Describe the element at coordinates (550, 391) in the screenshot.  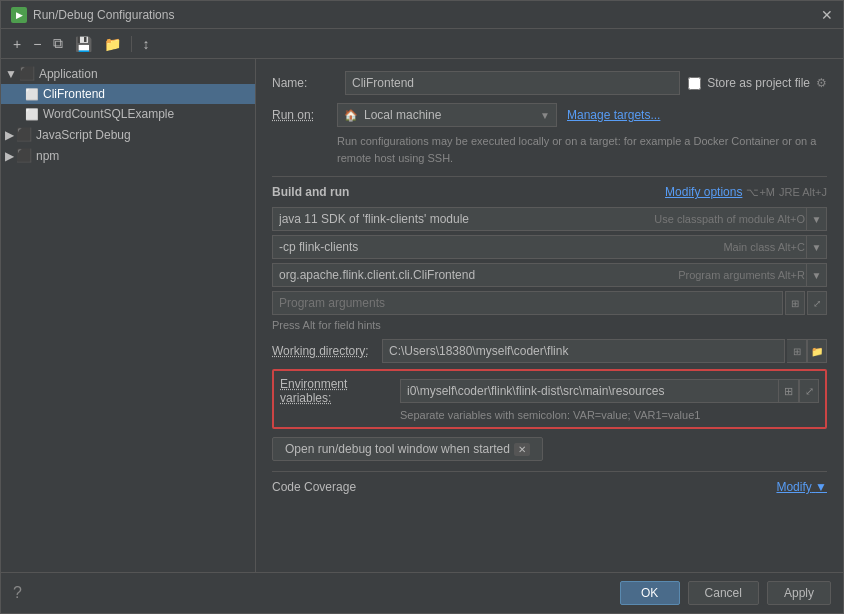
I see `env-row: Environment variables: ⊞ ⤢` at that location.